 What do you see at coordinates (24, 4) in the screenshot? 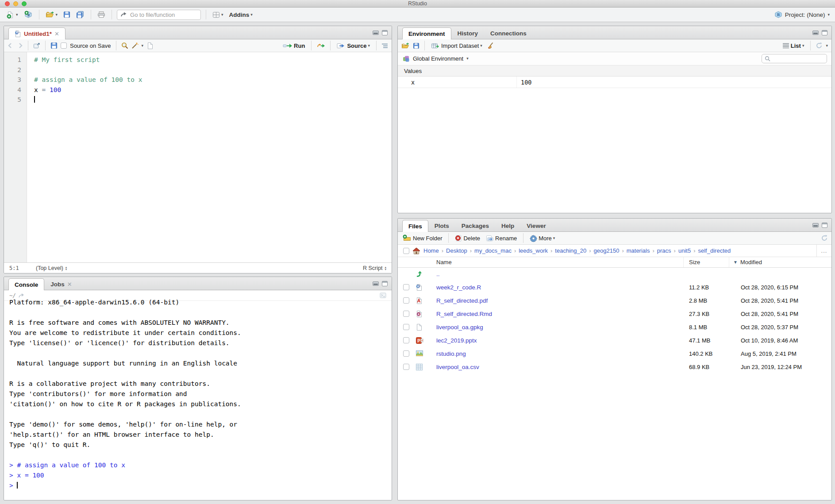
I see `zoom-window-button` at bounding box center [24, 4].